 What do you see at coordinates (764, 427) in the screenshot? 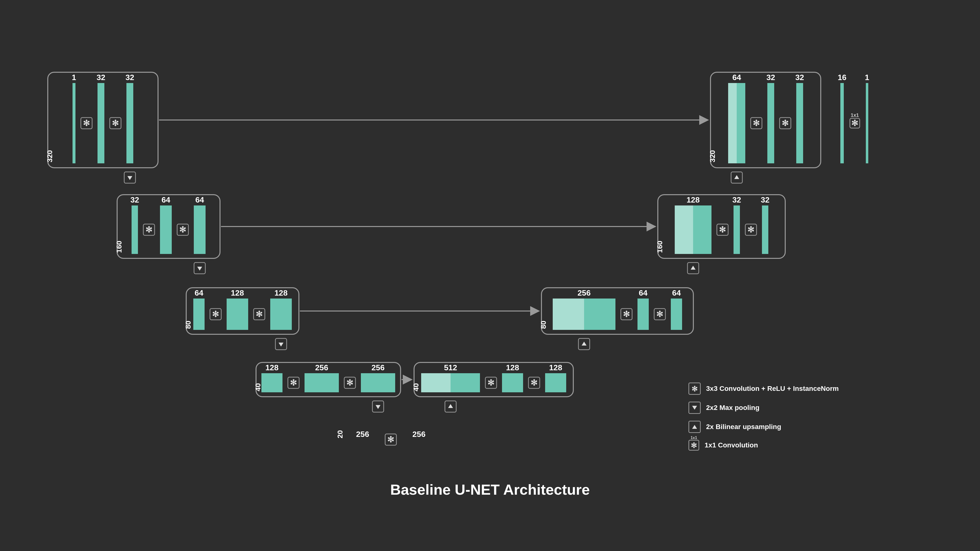
I see `legend-upsample: 2x Bilinear upsampling` at bounding box center [764, 427].